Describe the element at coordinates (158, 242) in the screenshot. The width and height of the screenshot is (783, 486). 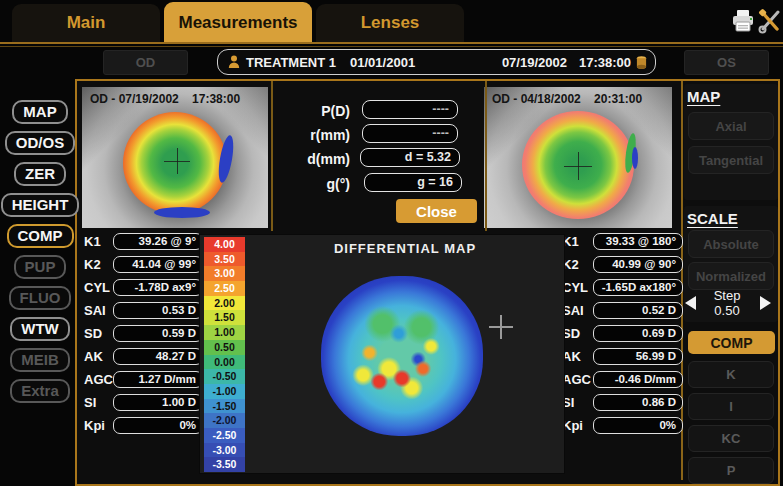
I see `row-value: 39.26 @ 9°` at that location.